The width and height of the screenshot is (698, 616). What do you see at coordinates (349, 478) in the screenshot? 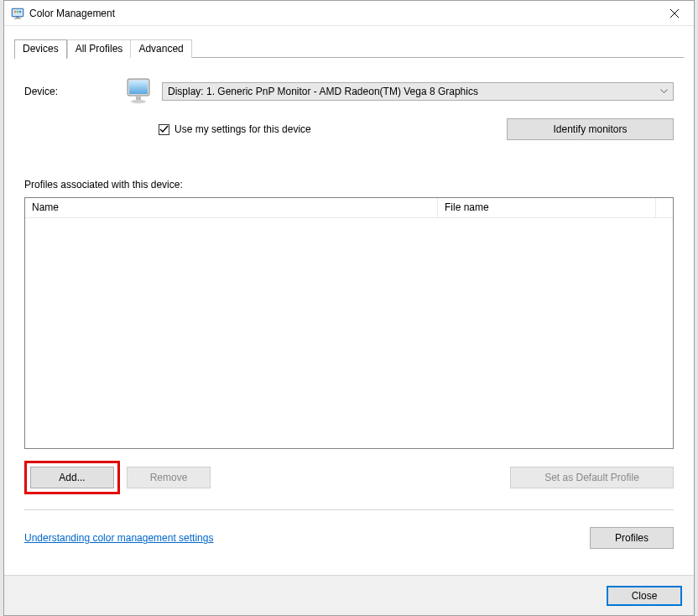
I see `profile-buttons-row: Add... Remove Set as Default Profile` at bounding box center [349, 478].